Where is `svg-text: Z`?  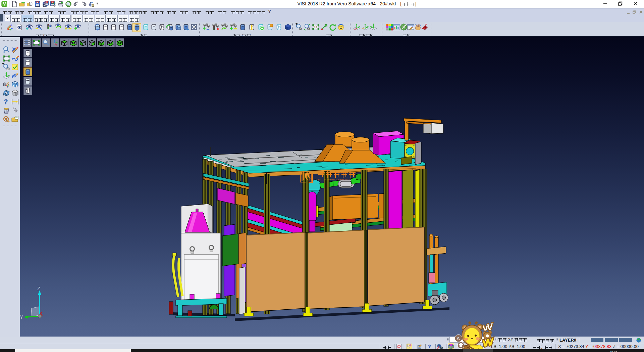 svg-text: Z is located at coordinates (39, 288).